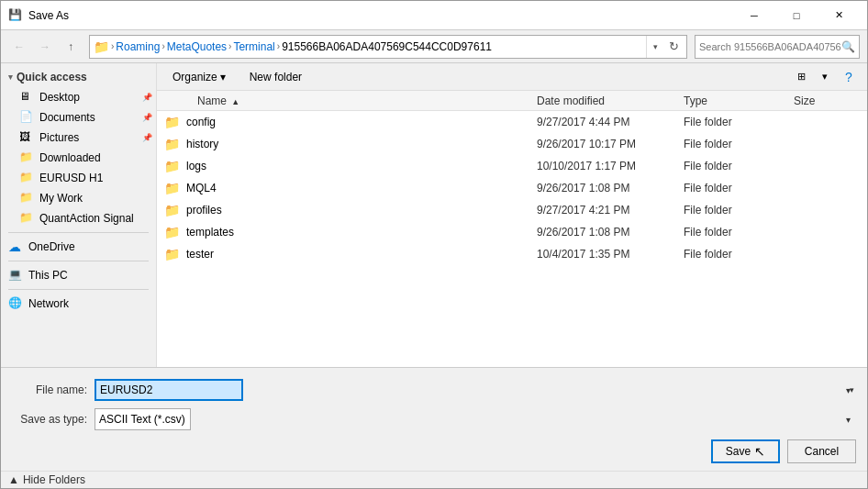 The height and width of the screenshot is (489, 868). Describe the element at coordinates (79, 158) in the screenshot. I see `sidebar-item-downloaded: 📁 Downloaded` at that location.